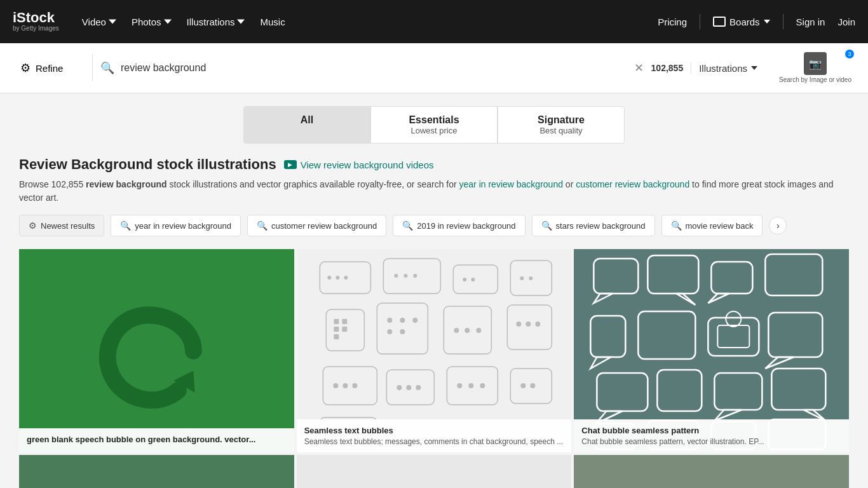  Describe the element at coordinates (151, 22) in the screenshot. I see `nav-photos: Photos` at that location.